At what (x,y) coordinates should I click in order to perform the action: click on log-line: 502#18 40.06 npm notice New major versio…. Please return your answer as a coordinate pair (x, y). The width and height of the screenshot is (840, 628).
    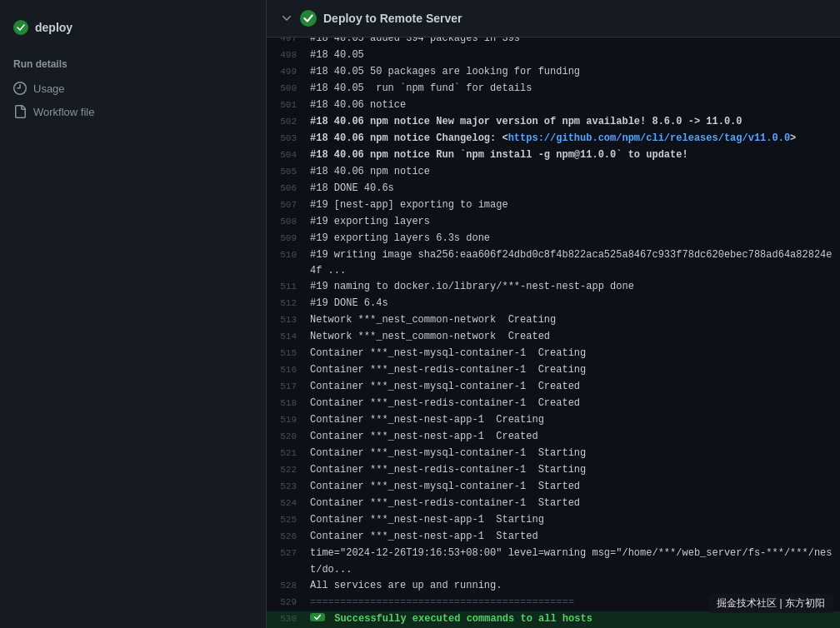
    Looking at the image, I should click on (553, 122).